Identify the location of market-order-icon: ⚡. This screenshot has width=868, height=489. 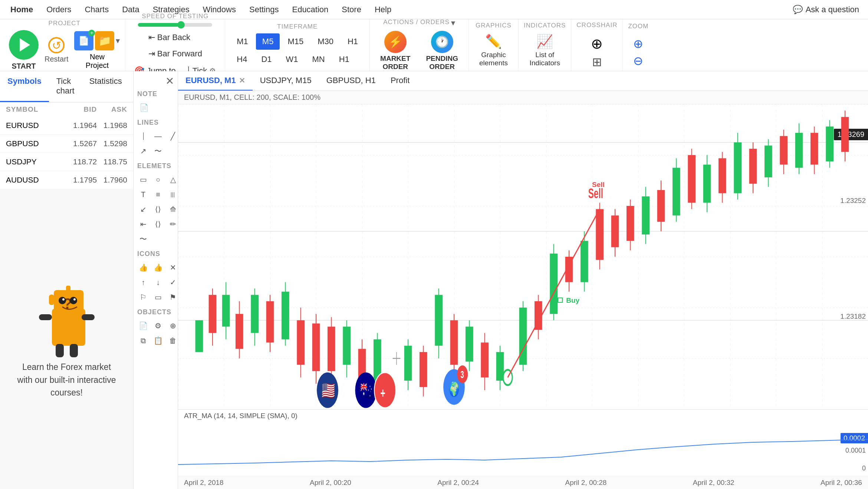
(395, 42).